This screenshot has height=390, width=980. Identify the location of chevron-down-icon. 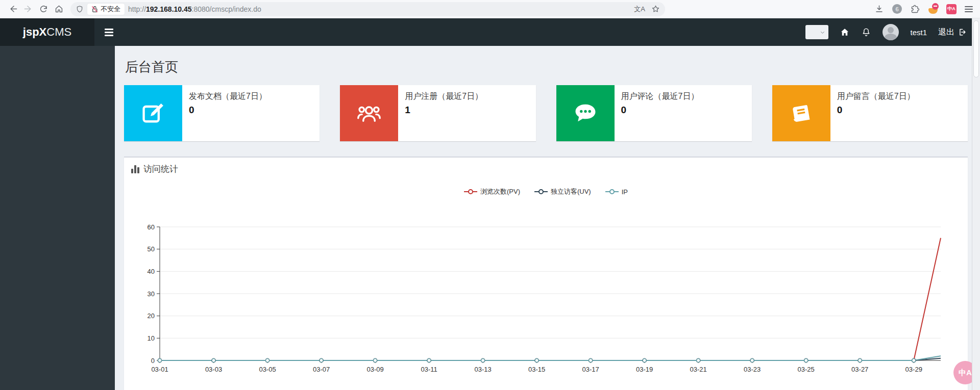
(823, 33).